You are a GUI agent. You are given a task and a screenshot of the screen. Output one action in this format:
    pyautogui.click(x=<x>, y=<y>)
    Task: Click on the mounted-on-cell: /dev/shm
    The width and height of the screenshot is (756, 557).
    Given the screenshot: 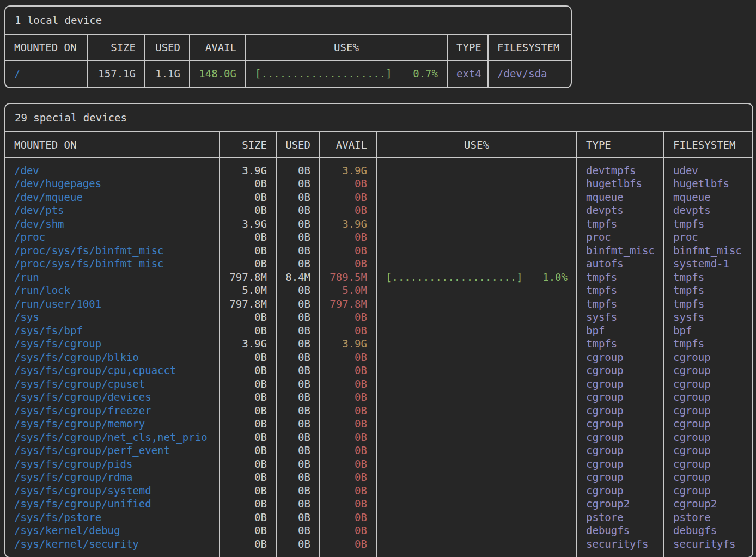 What is the action you would take?
    pyautogui.click(x=112, y=224)
    